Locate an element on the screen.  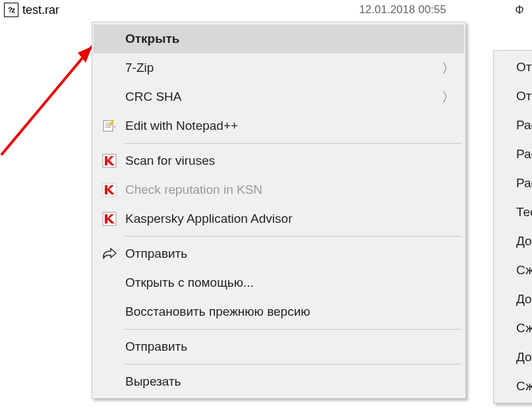
menu-item-kaspersky-advisor: Kaspersky Application Advisor is located at coordinates (279, 219).